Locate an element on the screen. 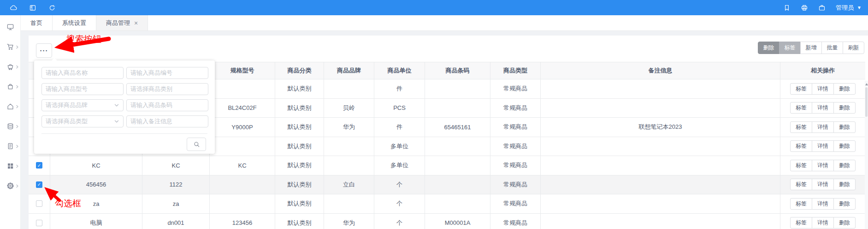  sidebar-item-bag is located at coordinates (10, 87).